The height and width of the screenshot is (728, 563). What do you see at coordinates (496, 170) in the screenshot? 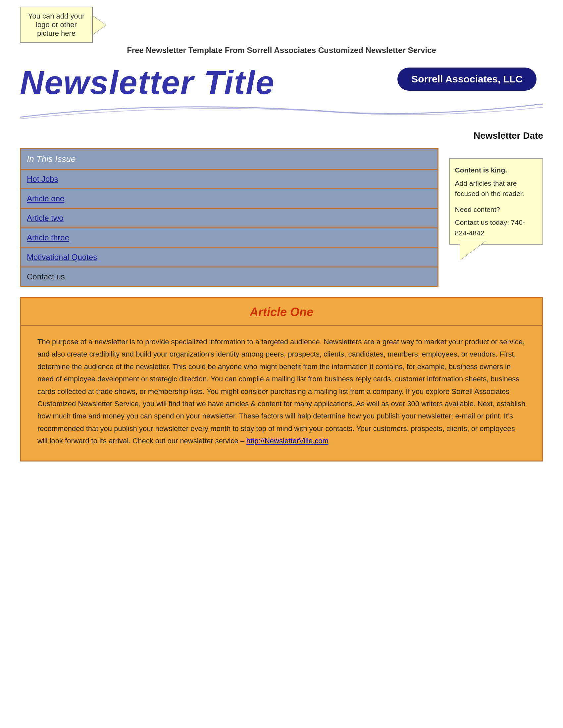
I see `callout-bold: Content is king.` at bounding box center [496, 170].